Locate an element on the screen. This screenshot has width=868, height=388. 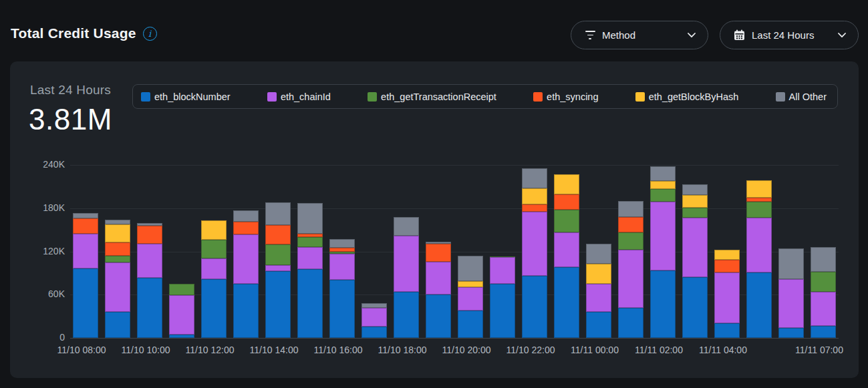
x-axis-tick-label: 11/11 02:00 is located at coordinates (659, 350).